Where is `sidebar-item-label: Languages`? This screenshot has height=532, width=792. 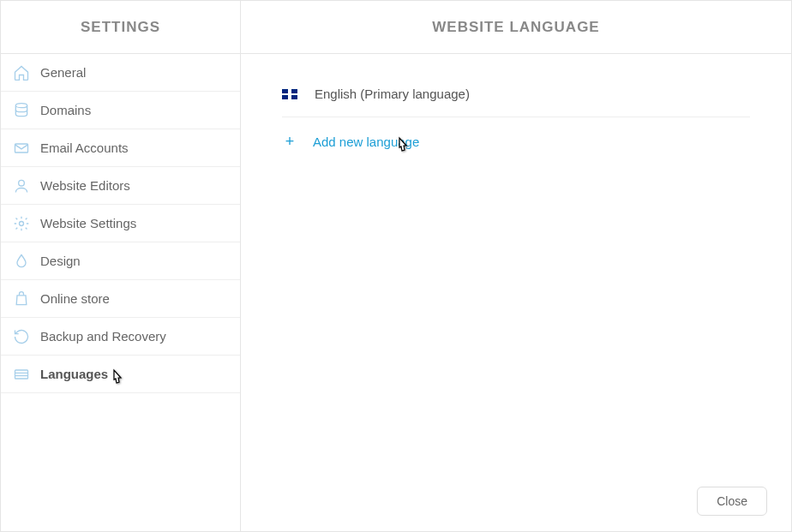
sidebar-item-label: Languages is located at coordinates (74, 374).